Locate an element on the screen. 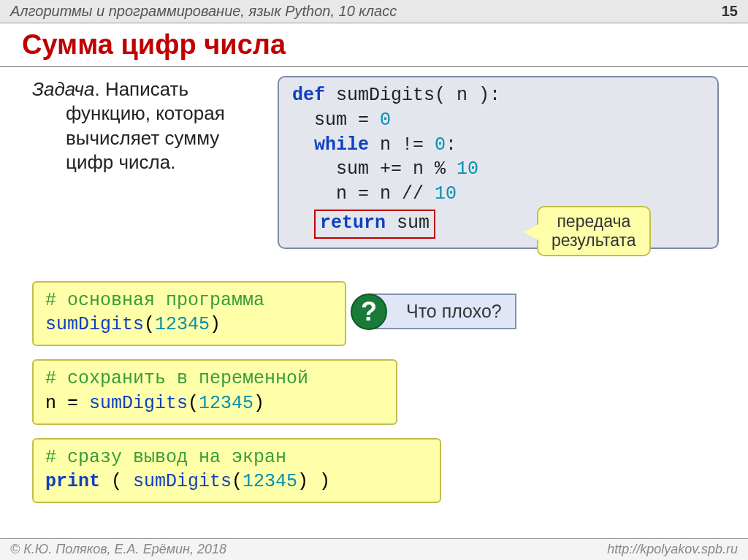  course-label: Алгоритмы и программирование, язык Pytho… is located at coordinates (203, 12).